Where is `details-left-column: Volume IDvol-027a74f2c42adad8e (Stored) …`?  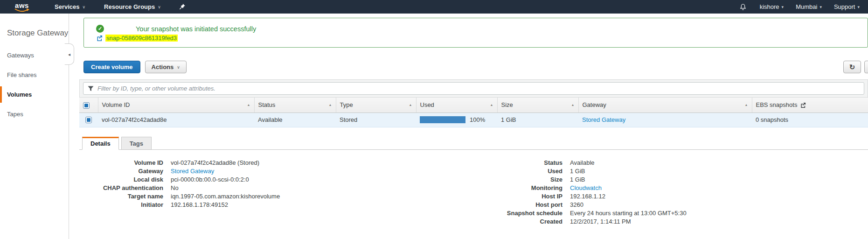 details-left-column: Volume IDvol-027a74f2c42adad8e (Stored) … is located at coordinates (218, 192).